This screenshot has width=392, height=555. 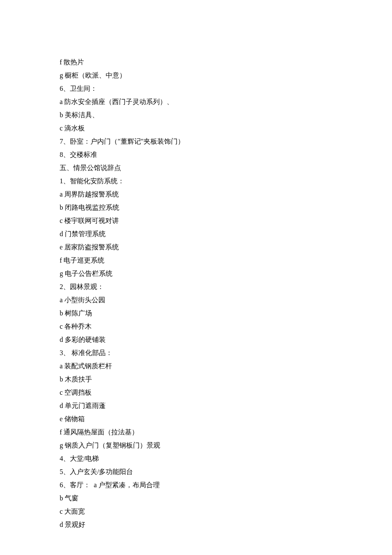 I want to click on text-line: c 大面宽, so click(x=196, y=512).